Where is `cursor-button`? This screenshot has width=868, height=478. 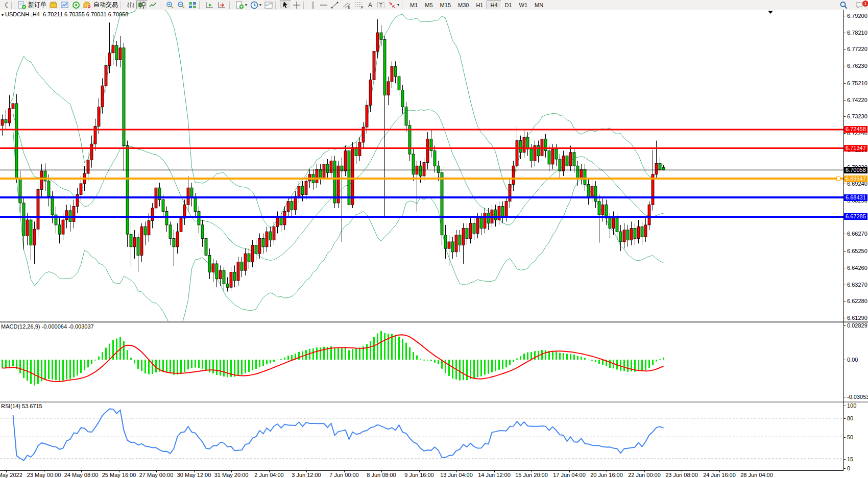 cursor-button is located at coordinates (285, 5).